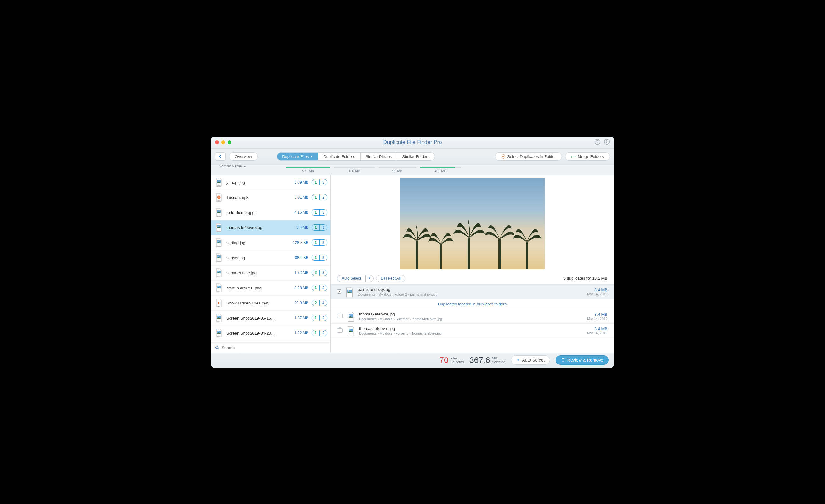 The height and width of the screenshot is (504, 825). What do you see at coordinates (370, 278) in the screenshot?
I see `auto-select-dropdown: ▼` at bounding box center [370, 278].